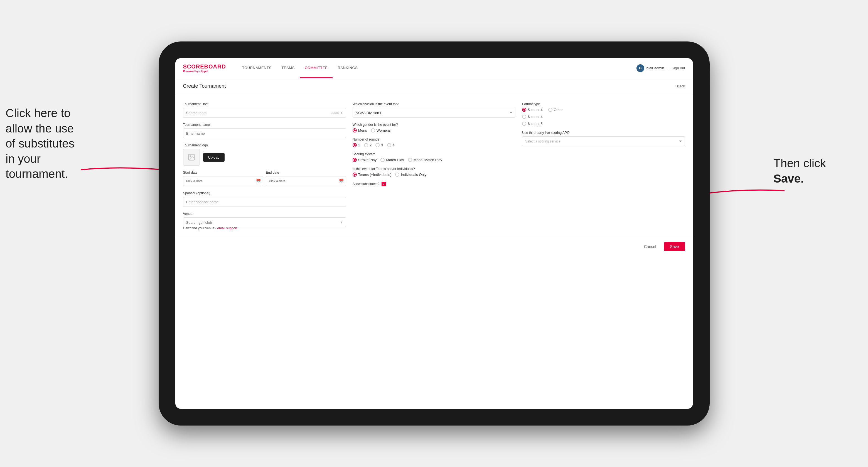 Image resolution: width=868 pixels, height=467 pixels. Describe the element at coordinates (603, 124) in the screenshot. I see `format-6count5: 6 count 5` at that location.